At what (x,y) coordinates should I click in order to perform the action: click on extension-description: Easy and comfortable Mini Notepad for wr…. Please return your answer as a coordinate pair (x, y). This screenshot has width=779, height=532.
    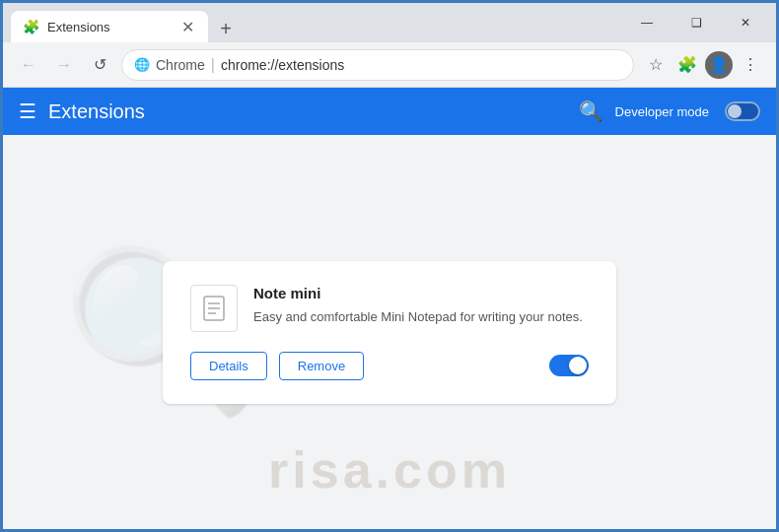
    Looking at the image, I should click on (421, 317).